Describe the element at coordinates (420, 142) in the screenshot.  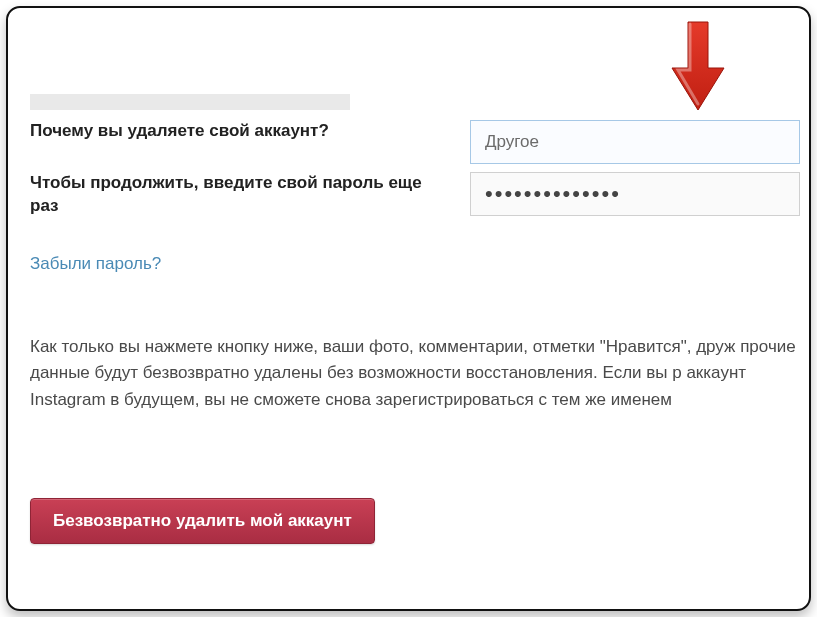
I see `reason-row: Почему вы удаляете свой аккаунт? Другое` at that location.